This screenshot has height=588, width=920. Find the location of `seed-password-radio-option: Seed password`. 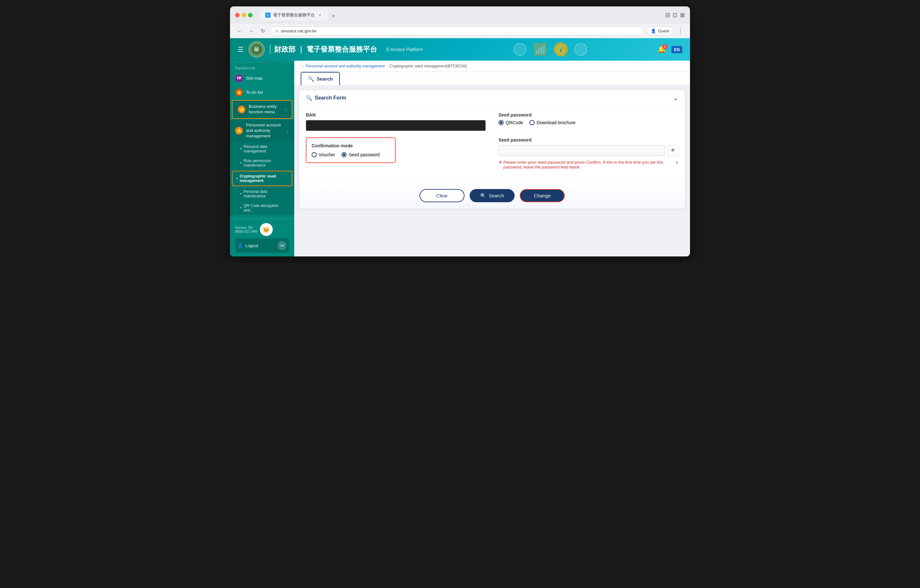

seed-password-radio-option: Seed password is located at coordinates (361, 155).